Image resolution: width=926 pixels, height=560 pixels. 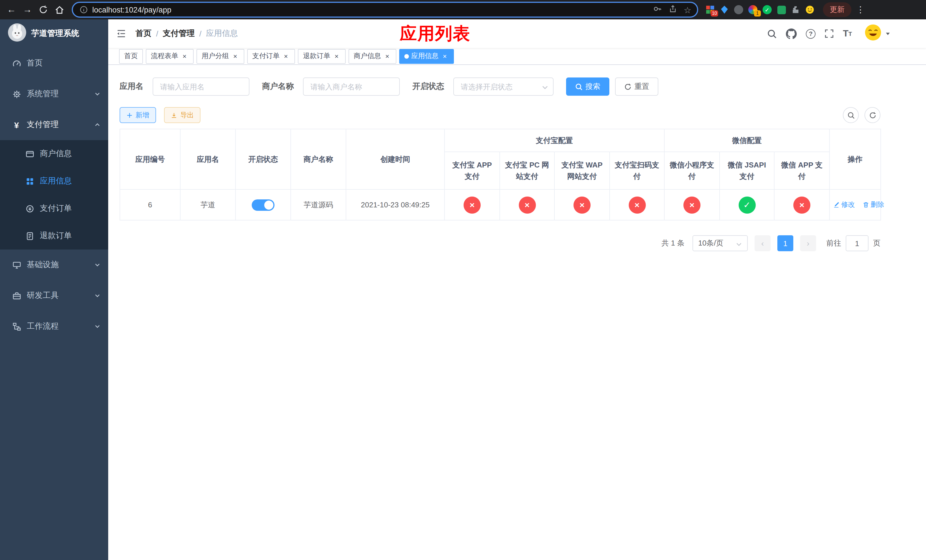 What do you see at coordinates (829, 34) in the screenshot?
I see `fullscreen-icon` at bounding box center [829, 34].